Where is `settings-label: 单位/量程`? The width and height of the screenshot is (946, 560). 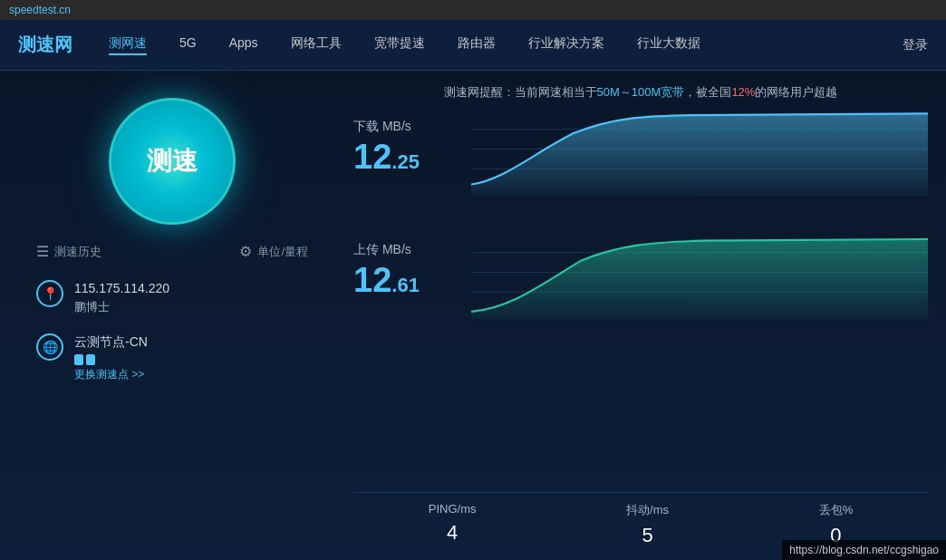
settings-label: 单位/量程 is located at coordinates (283, 252).